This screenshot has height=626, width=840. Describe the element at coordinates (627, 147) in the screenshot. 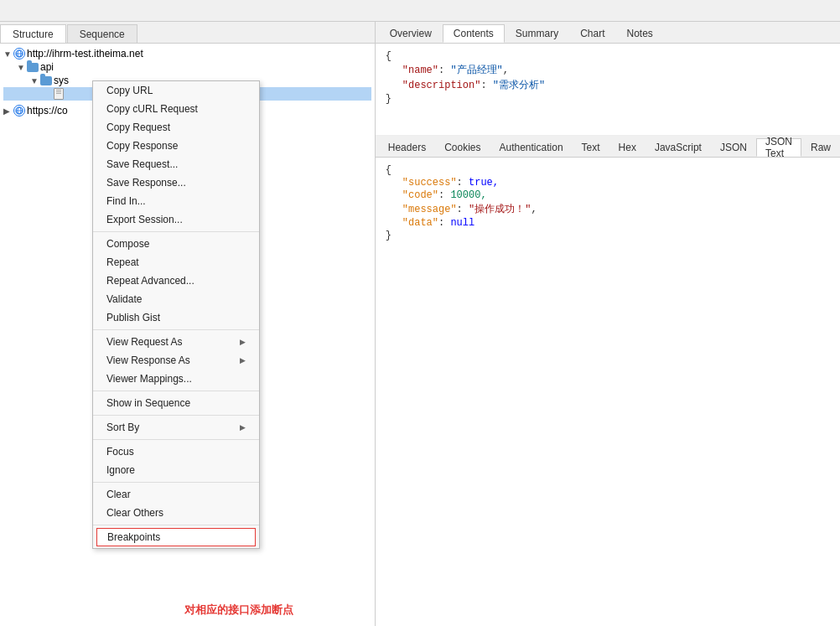

I see `tab-hex: Hex` at that location.